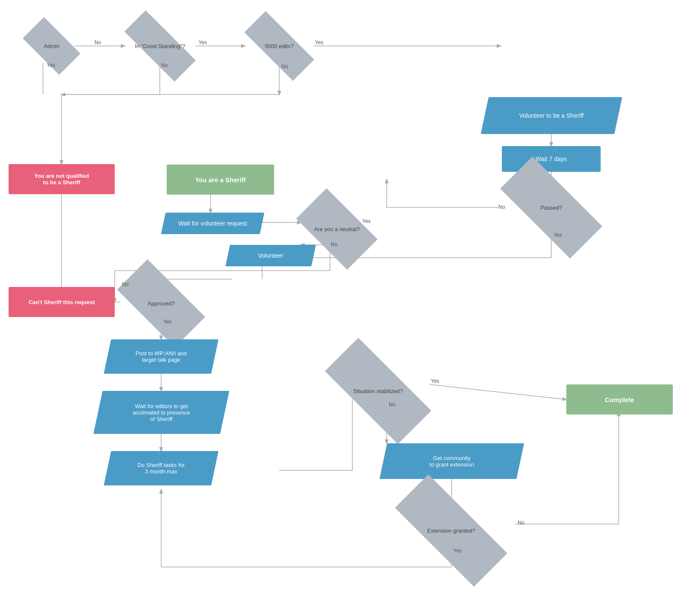 This screenshot has width=678, height=616. Describe the element at coordinates (62, 179) in the screenshot. I see `not-qualified-node: You are not qualified to be a Sheriff` at that location.